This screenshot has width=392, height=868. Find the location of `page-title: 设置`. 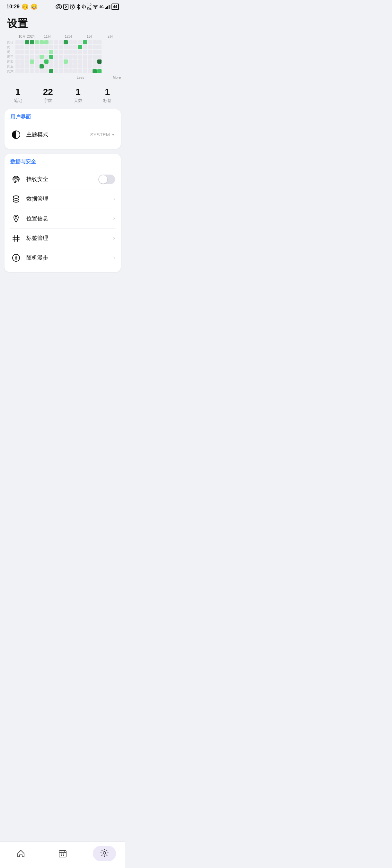

page-title: 设置 is located at coordinates (63, 23).